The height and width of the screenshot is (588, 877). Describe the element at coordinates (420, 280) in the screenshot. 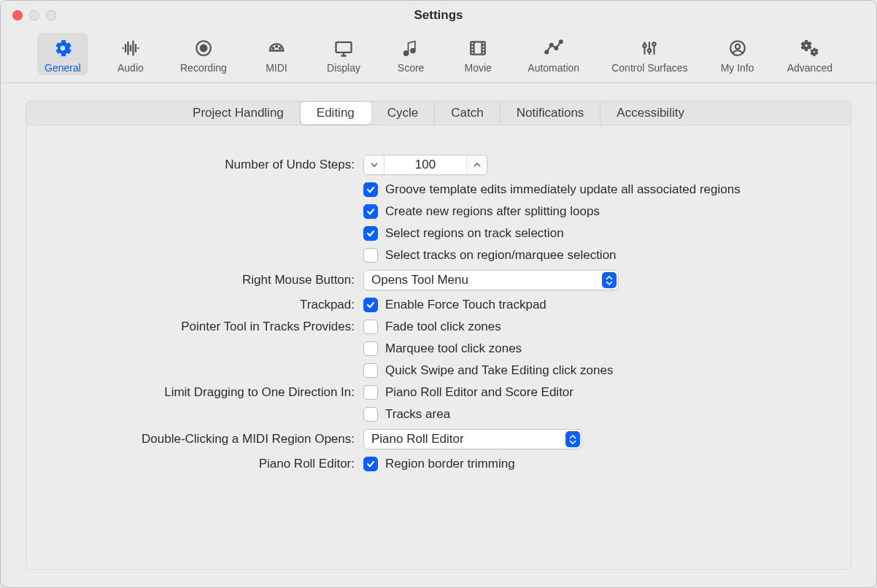

I see `popup-value: Opens Tool Menu` at that location.